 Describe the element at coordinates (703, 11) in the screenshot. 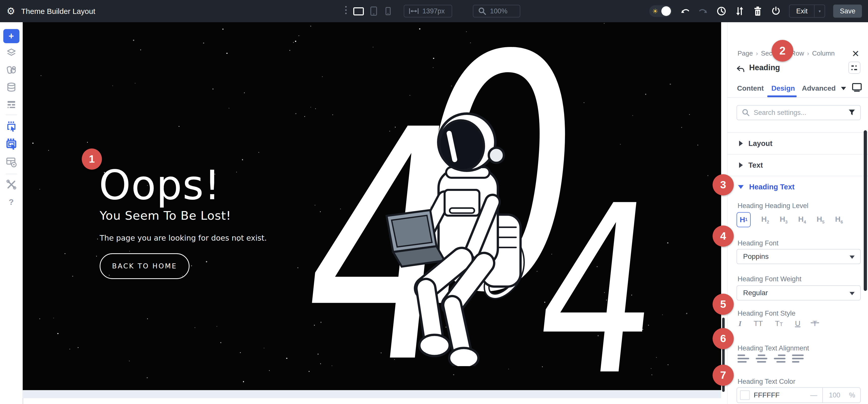

I see `redo-button` at that location.